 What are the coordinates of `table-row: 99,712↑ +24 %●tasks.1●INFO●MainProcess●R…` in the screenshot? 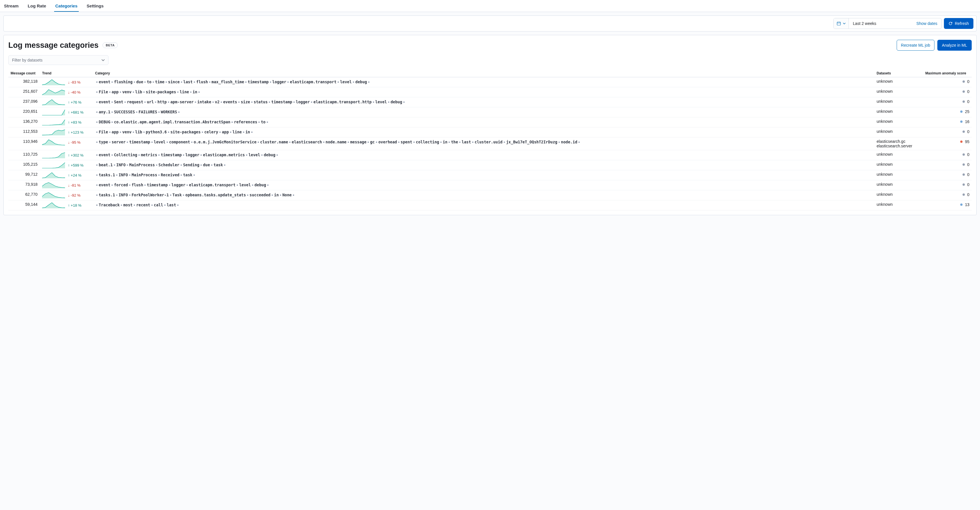 It's located at (490, 175).